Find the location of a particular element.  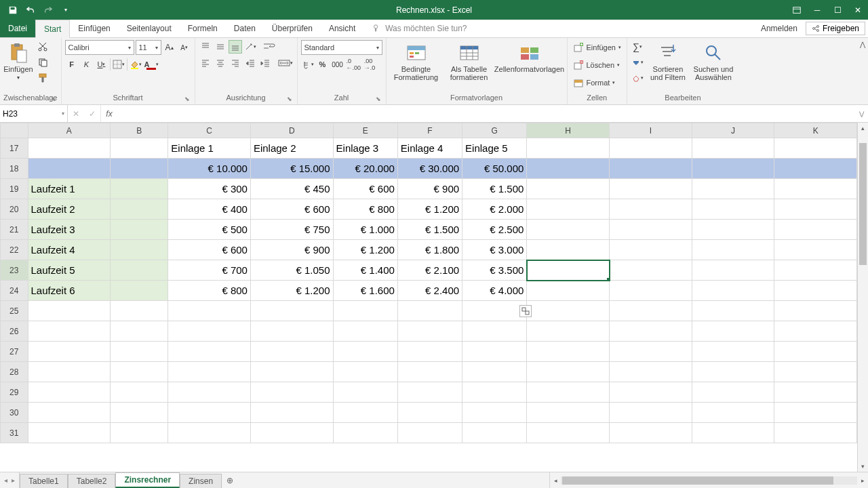

cell-J28 is located at coordinates (733, 372).